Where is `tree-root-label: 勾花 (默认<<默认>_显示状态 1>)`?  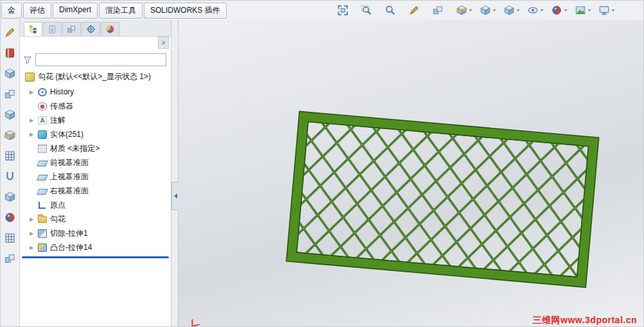
tree-root-label: 勾花 (默认<<默认>_显示状态 1>) is located at coordinates (94, 77).